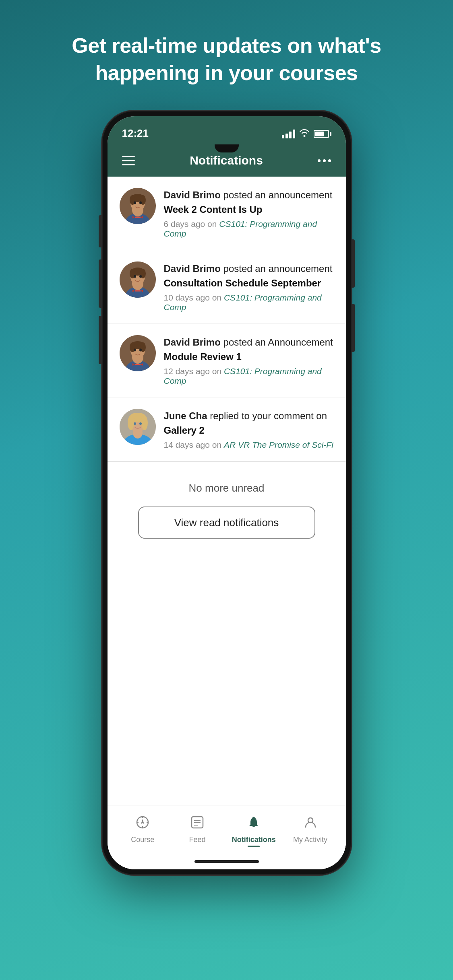 The height and width of the screenshot is (980, 453). Describe the element at coordinates (249, 229) in the screenshot. I see `notification-meta: 6 days ago on CS101: Programming and Com…` at that location.